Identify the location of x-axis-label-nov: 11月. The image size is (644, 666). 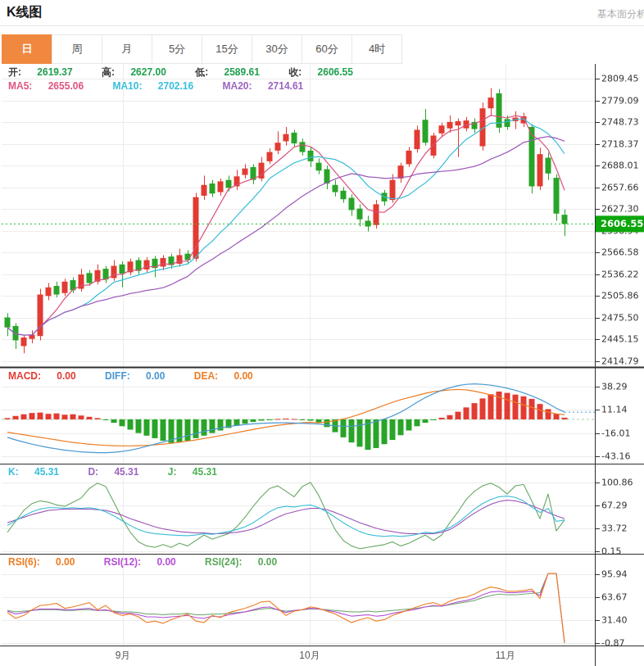
(506, 655).